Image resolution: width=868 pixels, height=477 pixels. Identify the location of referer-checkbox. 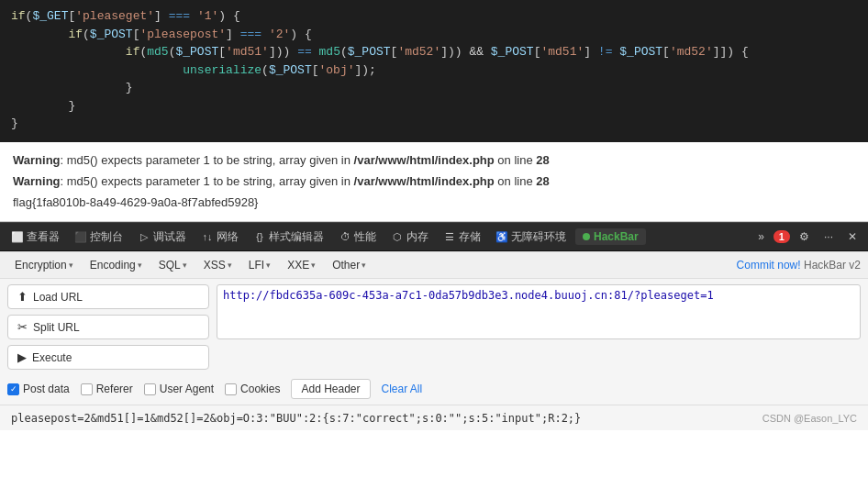
(86, 389).